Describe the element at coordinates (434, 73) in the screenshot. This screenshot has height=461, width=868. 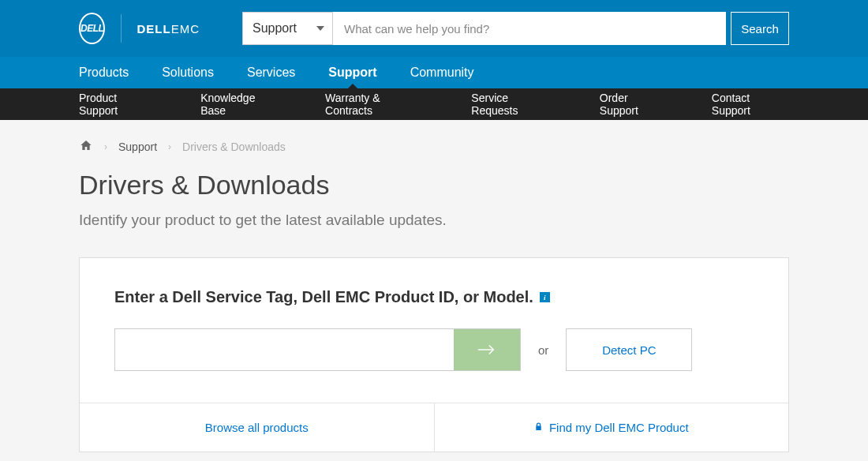
I see `main-nav: Products Solutions Services Support Comm…` at that location.